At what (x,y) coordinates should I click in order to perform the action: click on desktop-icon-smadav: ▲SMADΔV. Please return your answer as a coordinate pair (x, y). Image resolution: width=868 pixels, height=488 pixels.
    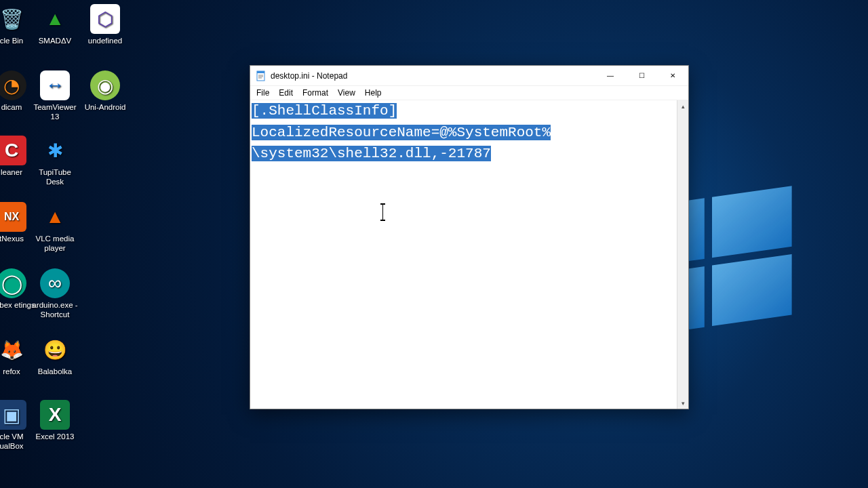
    Looking at the image, I should click on (55, 25).